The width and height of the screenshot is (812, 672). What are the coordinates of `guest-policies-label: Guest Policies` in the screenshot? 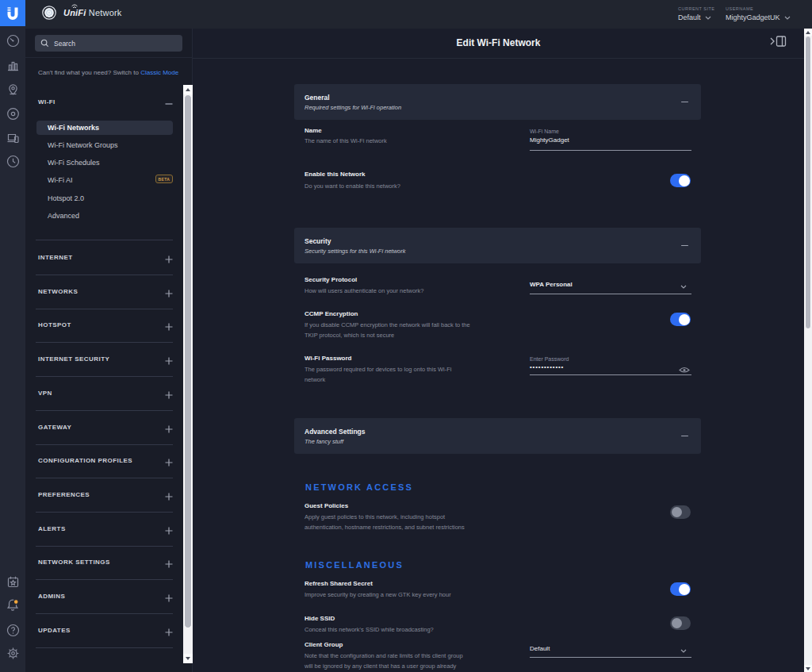 It's located at (327, 506).